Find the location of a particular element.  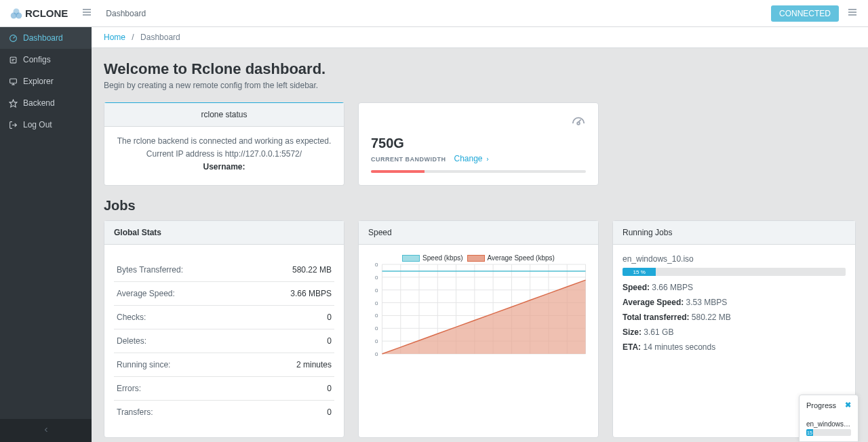

brand-text: RCLONE is located at coordinates (46, 14).